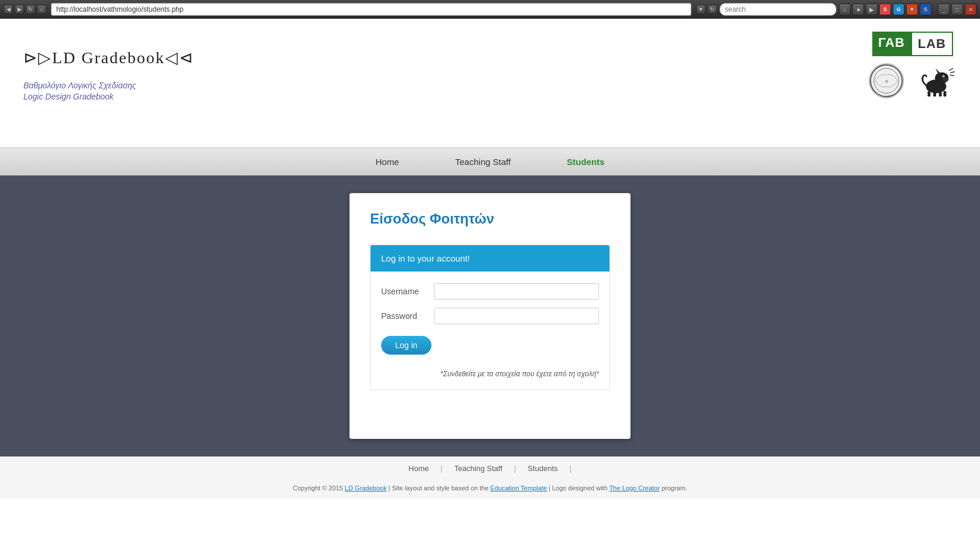  Describe the element at coordinates (712, 9) in the screenshot. I see `refresh-button: ↻` at that location.